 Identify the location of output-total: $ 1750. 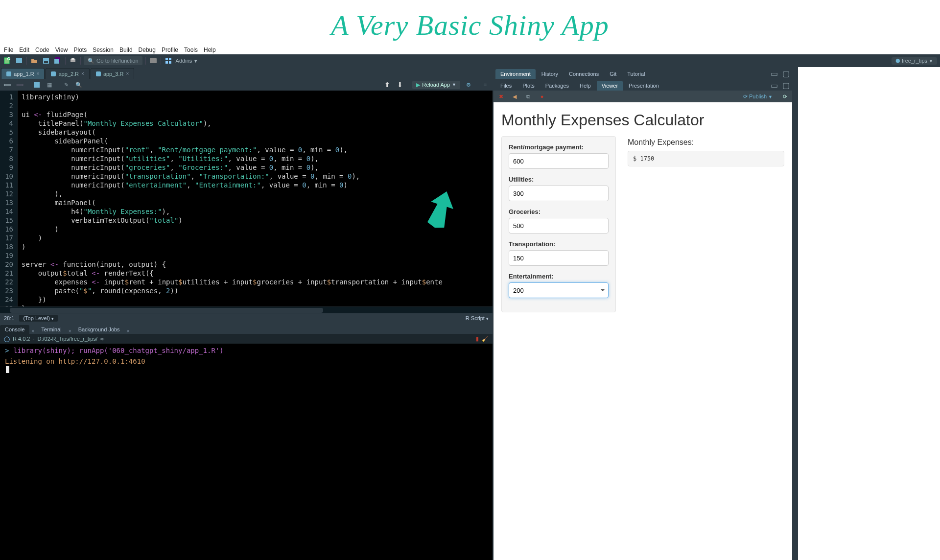
(706, 159).